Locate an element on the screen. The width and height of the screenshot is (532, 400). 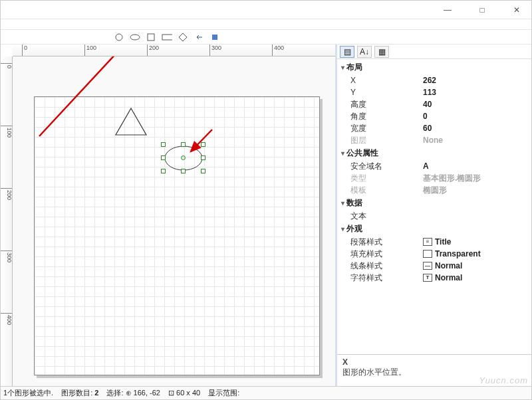
char-icon: T is located at coordinates (428, 278).